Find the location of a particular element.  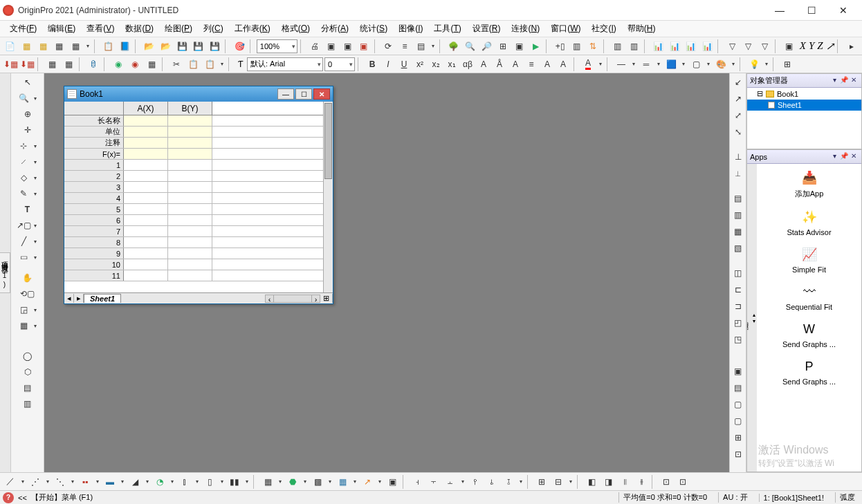

apps-pin-icon: 📌 is located at coordinates (844, 157).